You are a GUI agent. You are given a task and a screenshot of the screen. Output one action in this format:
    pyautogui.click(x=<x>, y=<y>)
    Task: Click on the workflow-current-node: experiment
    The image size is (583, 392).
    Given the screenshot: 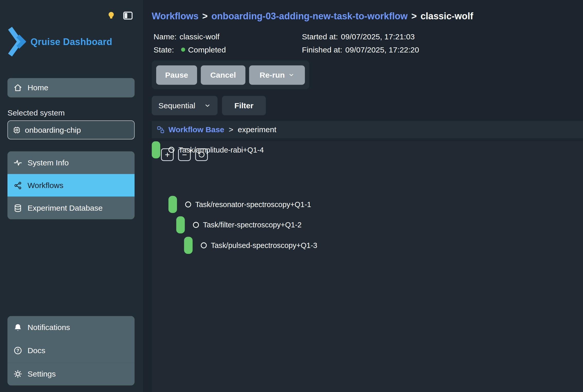 What is the action you would take?
    pyautogui.click(x=257, y=130)
    